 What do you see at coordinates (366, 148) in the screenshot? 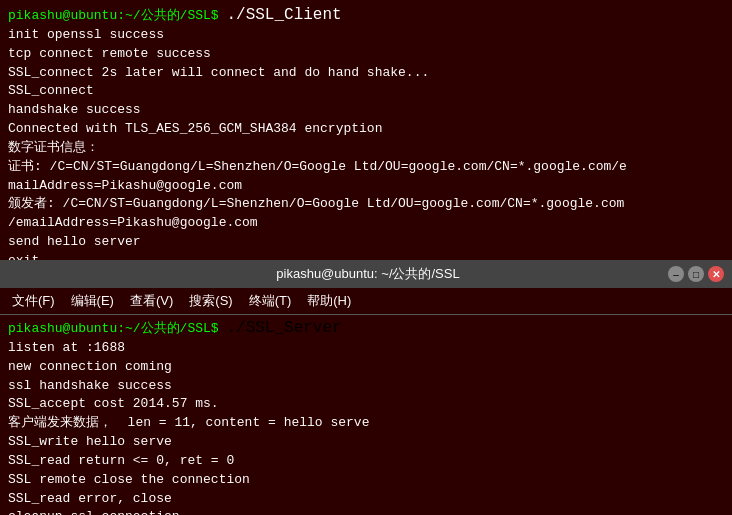
I see `terminal-line: 数字证书信息：` at bounding box center [366, 148].